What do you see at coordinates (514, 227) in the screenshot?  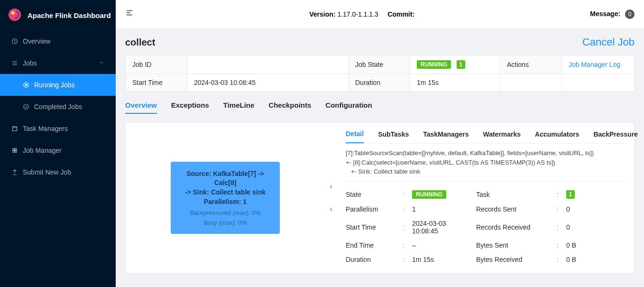 I see `records-received-label: Records Received` at bounding box center [514, 227].